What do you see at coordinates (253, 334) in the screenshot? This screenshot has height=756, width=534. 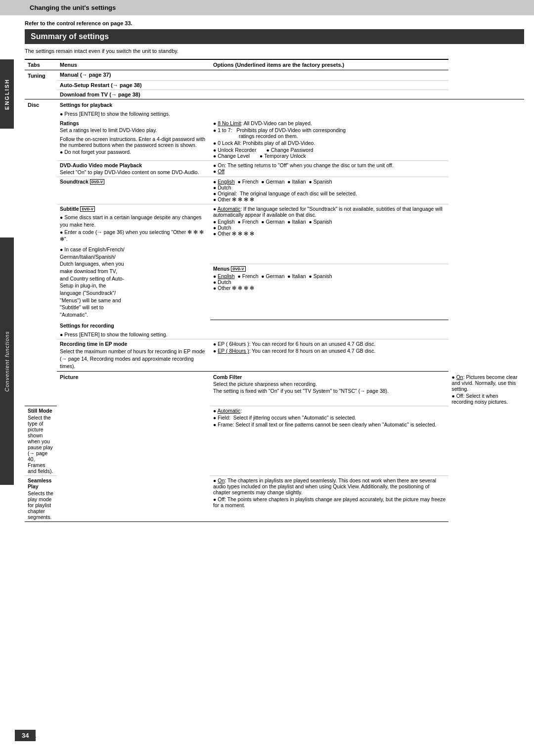 I see `press-enter-recording: ● Press [ENTER] to show the following se…` at bounding box center [253, 334].